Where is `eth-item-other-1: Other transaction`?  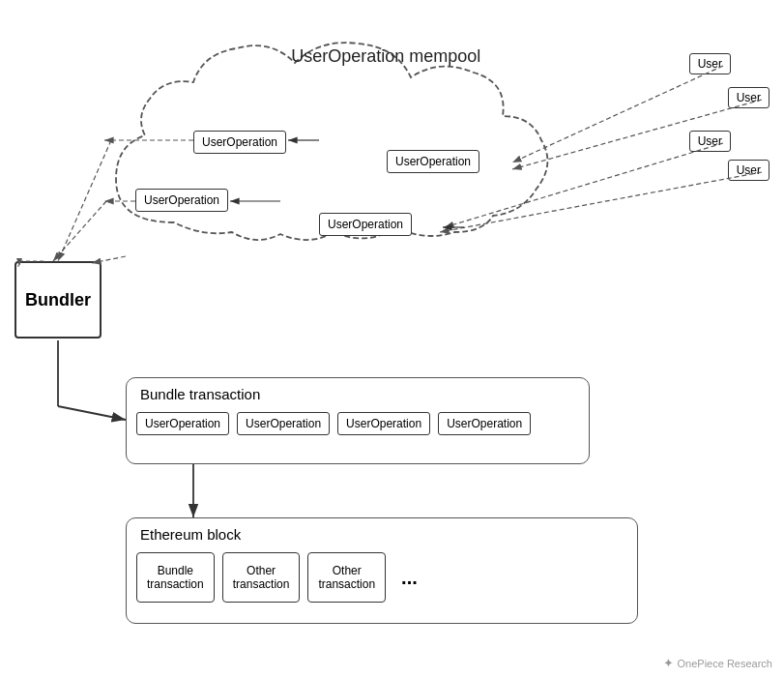
eth-item-other-1: Other transaction is located at coordinates (261, 577).